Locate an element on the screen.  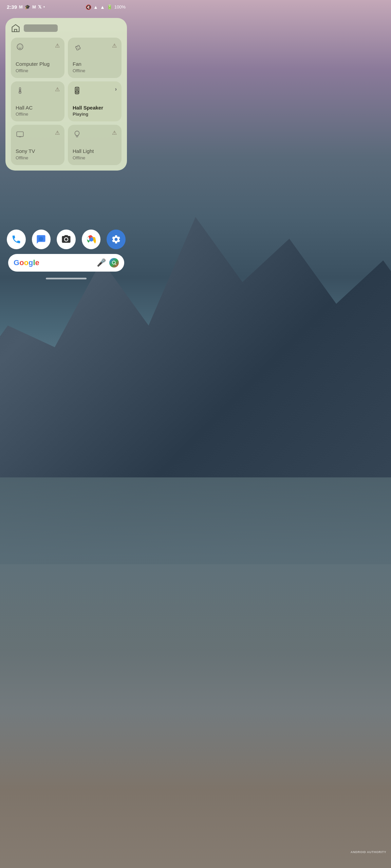
dock-phone-button is located at coordinates (16, 239).